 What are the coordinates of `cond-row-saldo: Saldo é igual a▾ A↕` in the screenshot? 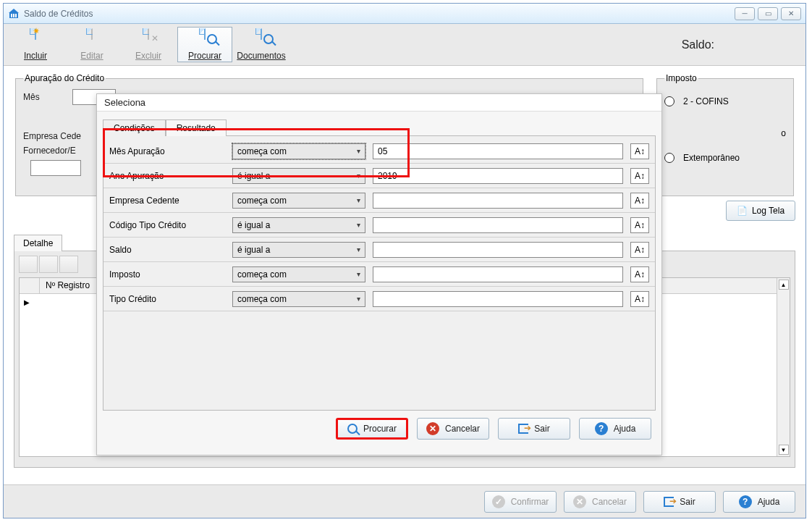 It's located at (379, 250).